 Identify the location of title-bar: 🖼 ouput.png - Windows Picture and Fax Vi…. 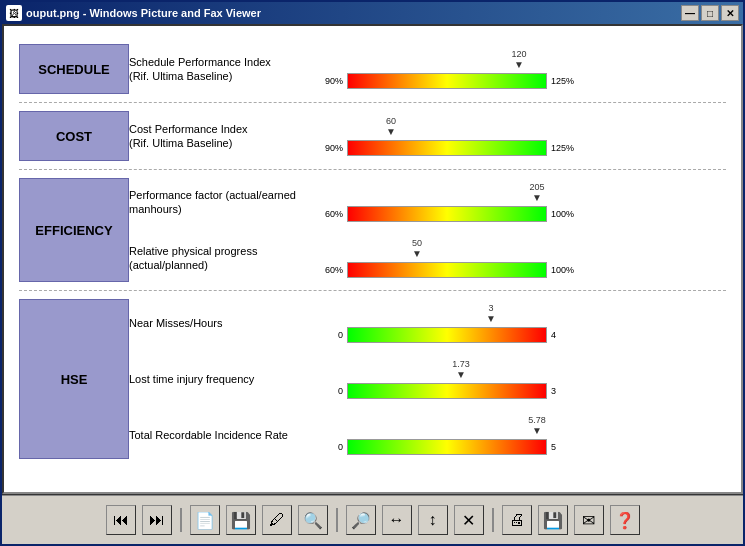
(372, 13).